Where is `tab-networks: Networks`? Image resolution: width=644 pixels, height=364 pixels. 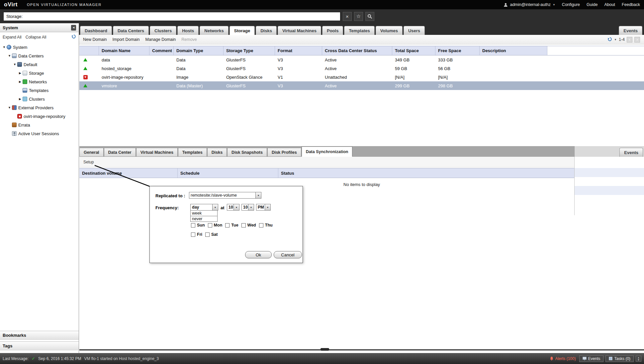 tab-networks: Networks is located at coordinates (214, 31).